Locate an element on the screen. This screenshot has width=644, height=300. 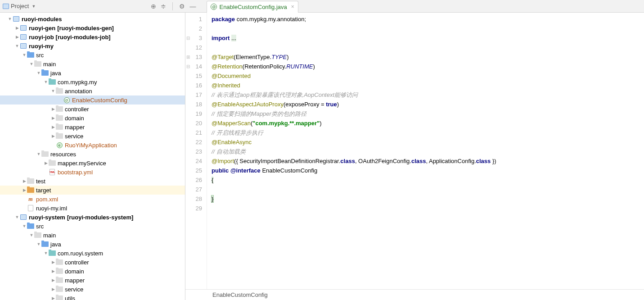
tree-row: ·YMLbootstrap.yml is located at coordinates (93, 172).